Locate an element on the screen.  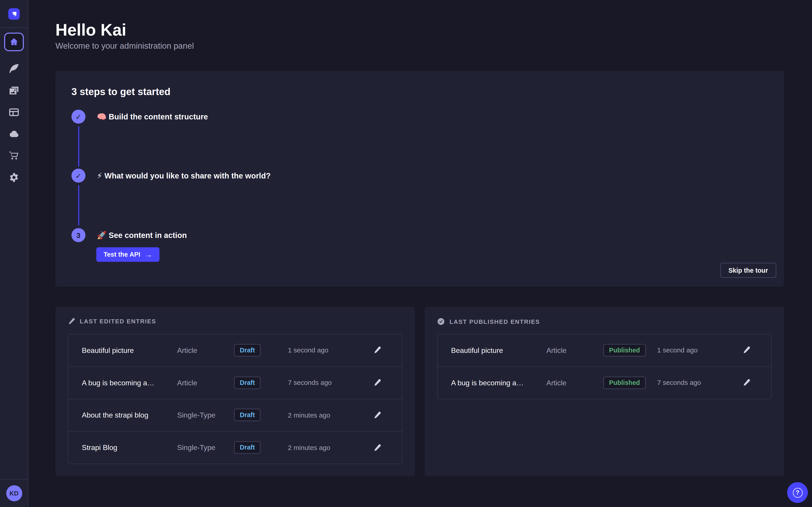
step-2-label: ⚡ What would you like to share with the … is located at coordinates (184, 176).